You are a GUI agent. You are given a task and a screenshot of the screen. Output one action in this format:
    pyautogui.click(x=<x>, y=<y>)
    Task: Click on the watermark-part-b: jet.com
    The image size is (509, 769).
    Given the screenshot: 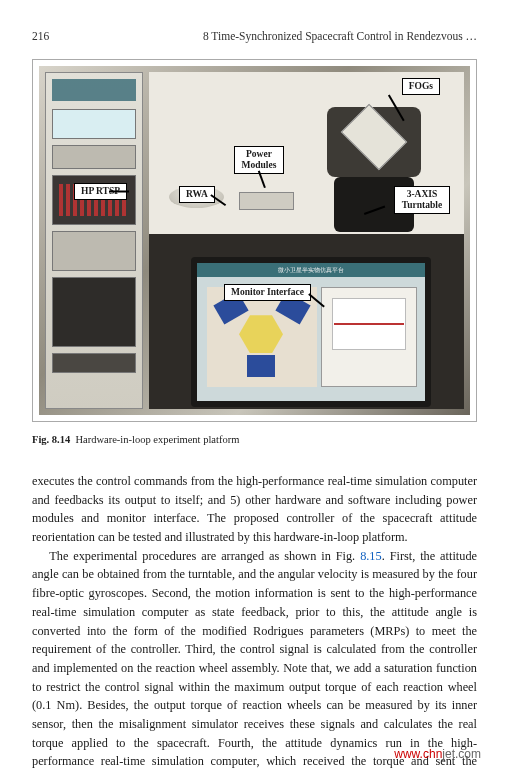 What is the action you would take?
    pyautogui.click(x=462, y=754)
    